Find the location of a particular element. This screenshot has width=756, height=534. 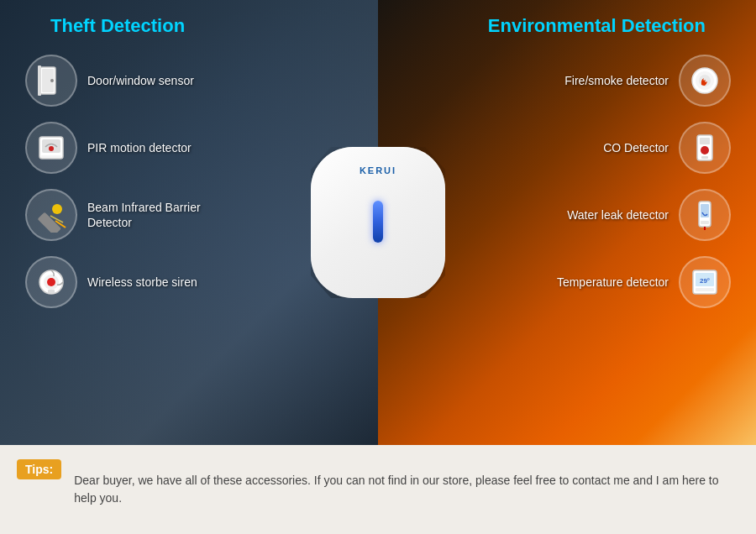

siren-label: Wireless storbe siren is located at coordinates (143, 282).